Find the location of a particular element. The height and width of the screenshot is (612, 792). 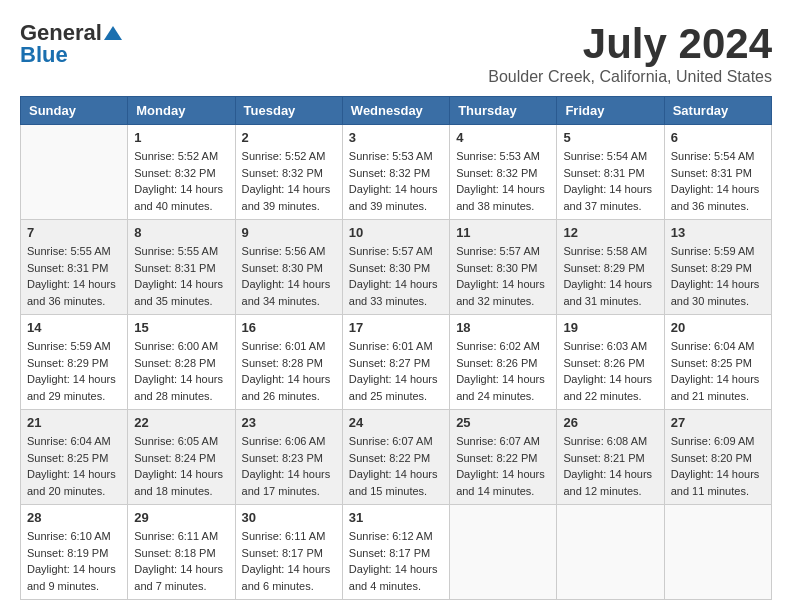

cell-text-line: and 6 minutes. is located at coordinates (289, 586).